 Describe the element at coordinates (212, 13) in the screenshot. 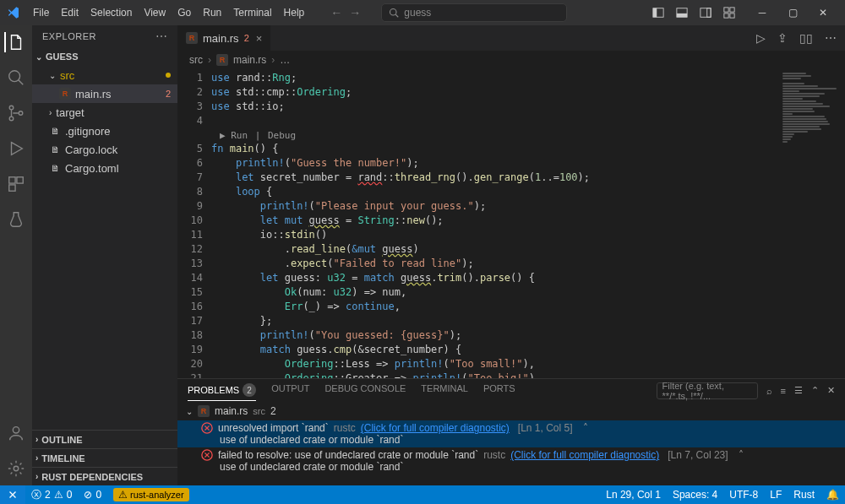

I see `menu-run: Run` at that location.